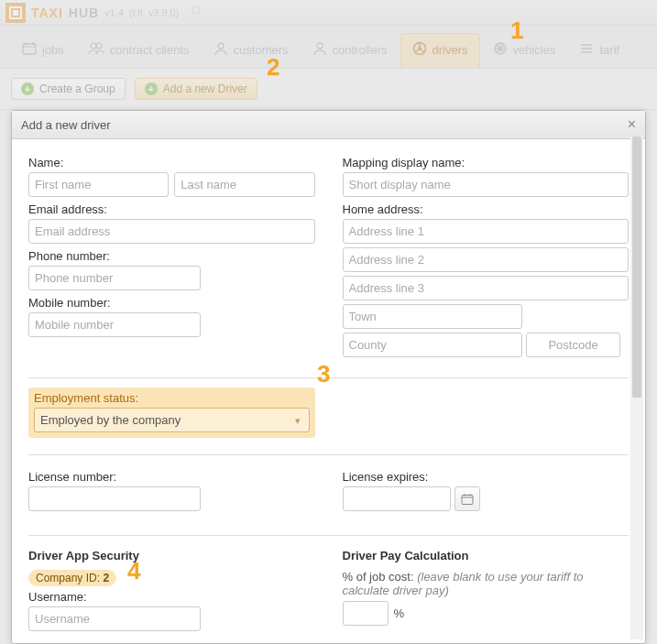 The height and width of the screenshot is (644, 657). Describe the element at coordinates (486, 555) in the screenshot. I see `pay-section-title: Driver Pay Calculation` at that location.